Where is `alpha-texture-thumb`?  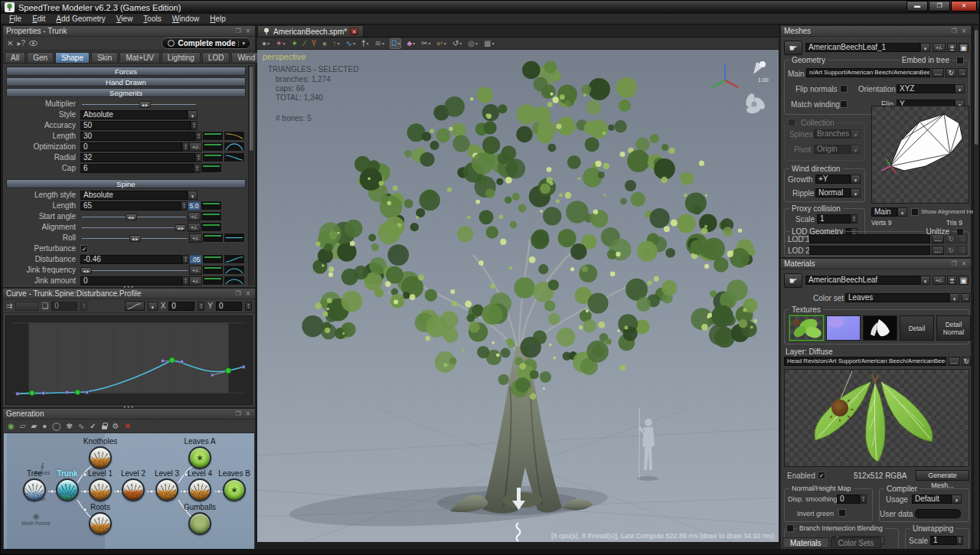
alpha-texture-thumb is located at coordinates (880, 328).